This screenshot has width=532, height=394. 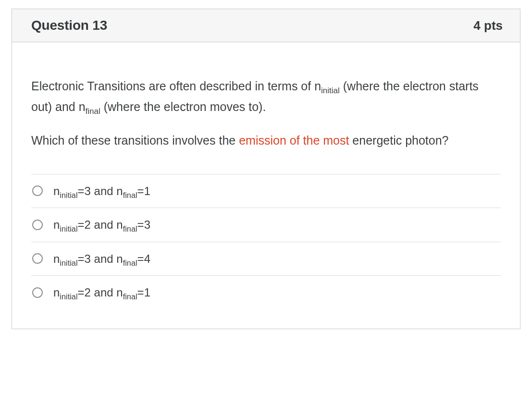 I want to click on answer-text: ninitial=2 and nfinal=3, so click(x=102, y=225).